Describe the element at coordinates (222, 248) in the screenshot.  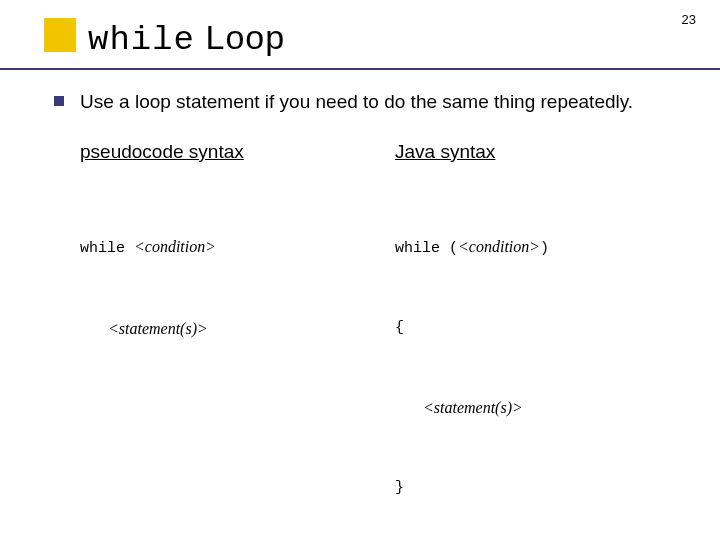
I see `code-line: while <condition>` at that location.